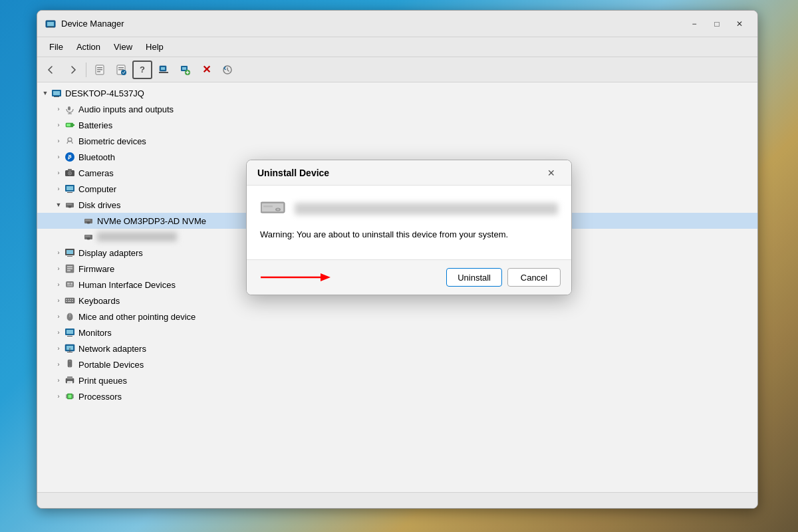 This screenshot has height=532, width=798. Describe the element at coordinates (409, 227) in the screenshot. I see `uninstall-device-dialog: Uninstall Device ✕ Warning: You are abou…` at that location.